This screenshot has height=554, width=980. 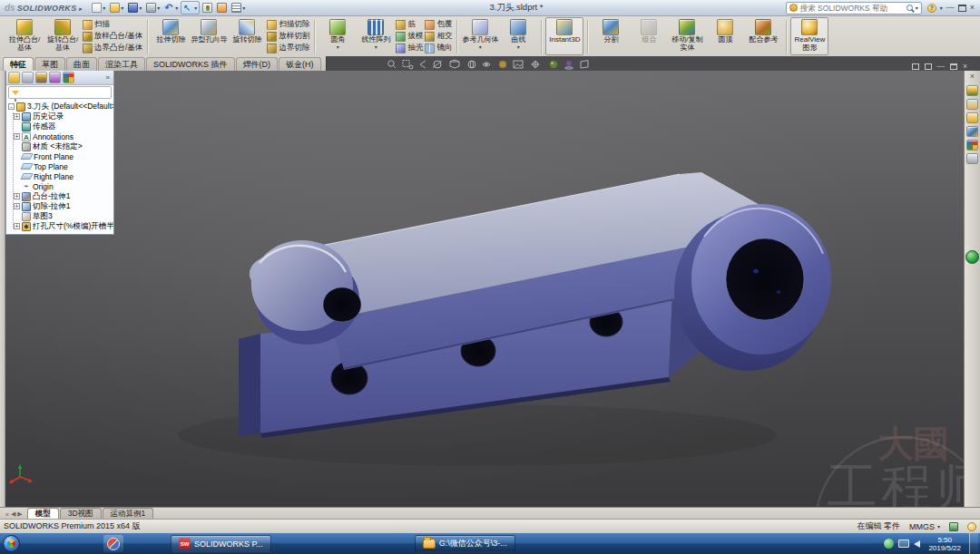 I want to click on start-button, so click(x=11, y=544).